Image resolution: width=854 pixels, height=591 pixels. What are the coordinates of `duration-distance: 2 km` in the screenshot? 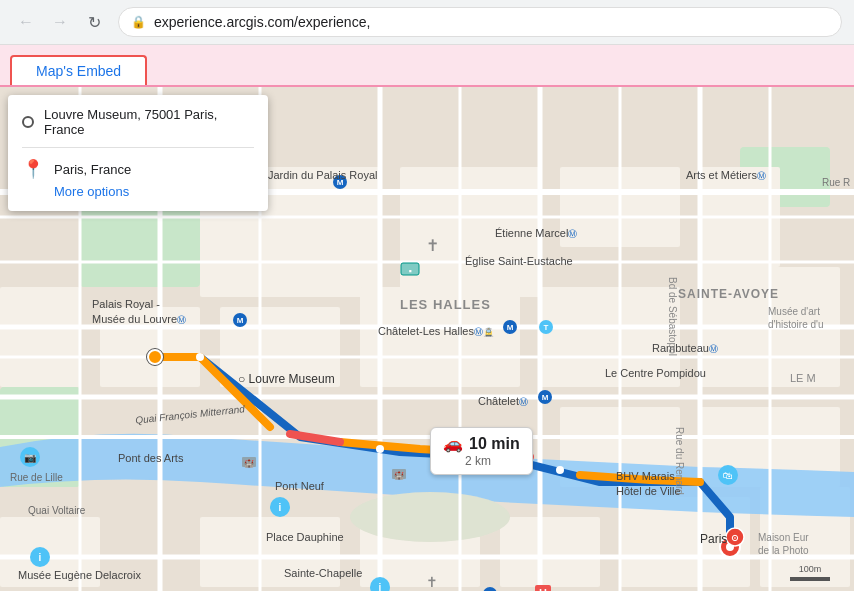 It's located at (478, 461).